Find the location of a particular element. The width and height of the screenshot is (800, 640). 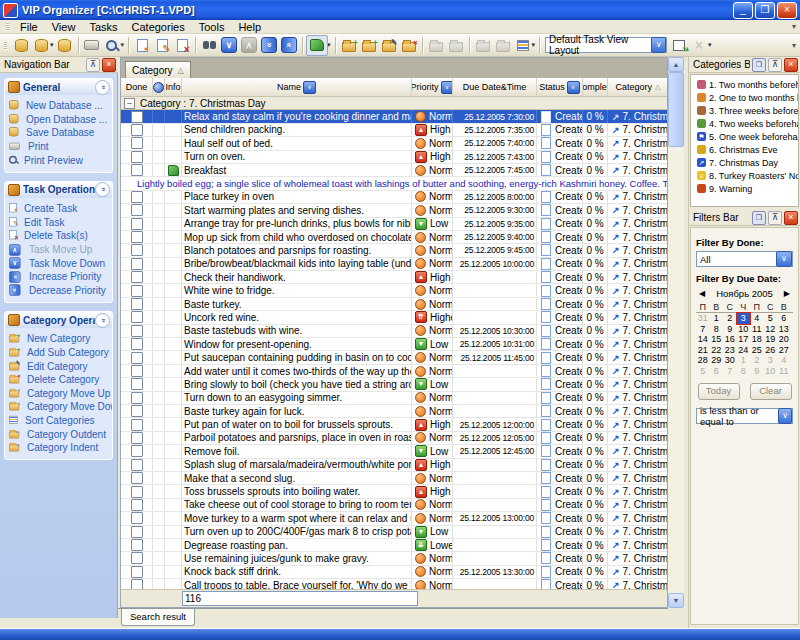

calendar-day: 21 is located at coordinates (703, 350).